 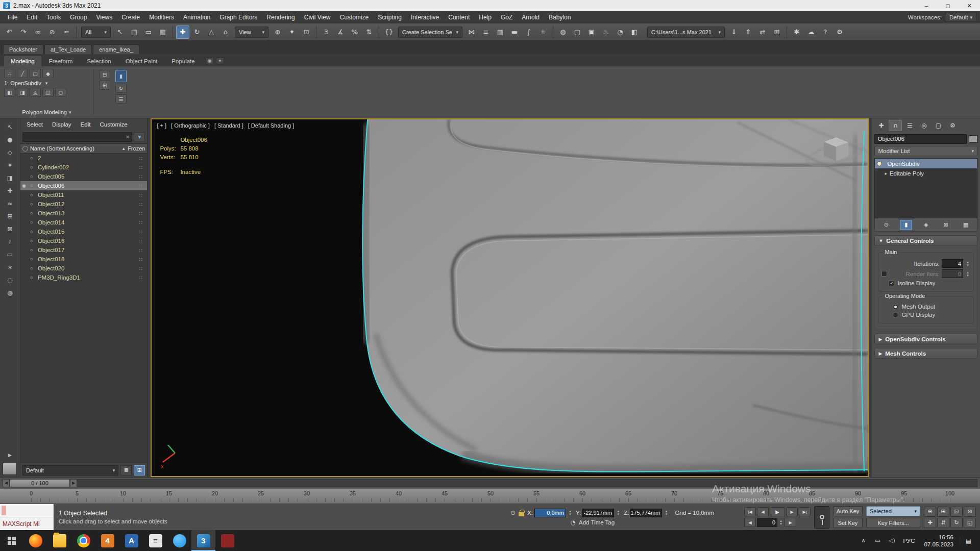 I want to click on ribbon-toggle-icon: ▬, so click(x=514, y=32).